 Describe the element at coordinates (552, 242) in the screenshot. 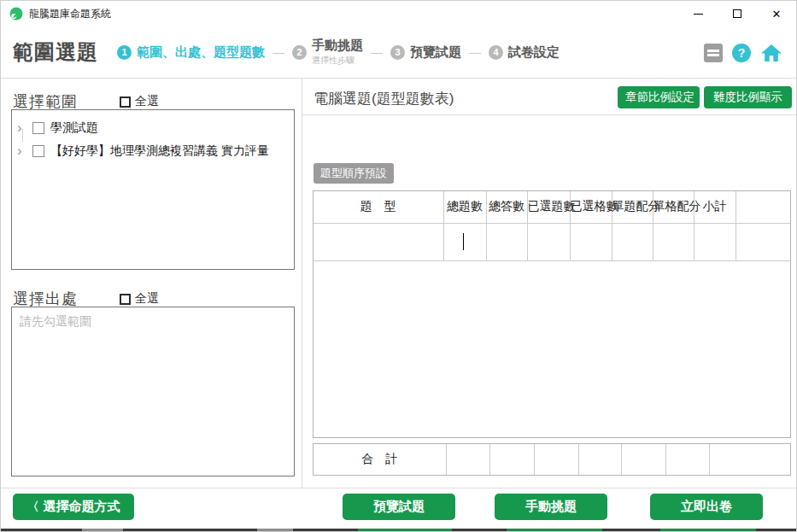

I see `table-row` at that location.